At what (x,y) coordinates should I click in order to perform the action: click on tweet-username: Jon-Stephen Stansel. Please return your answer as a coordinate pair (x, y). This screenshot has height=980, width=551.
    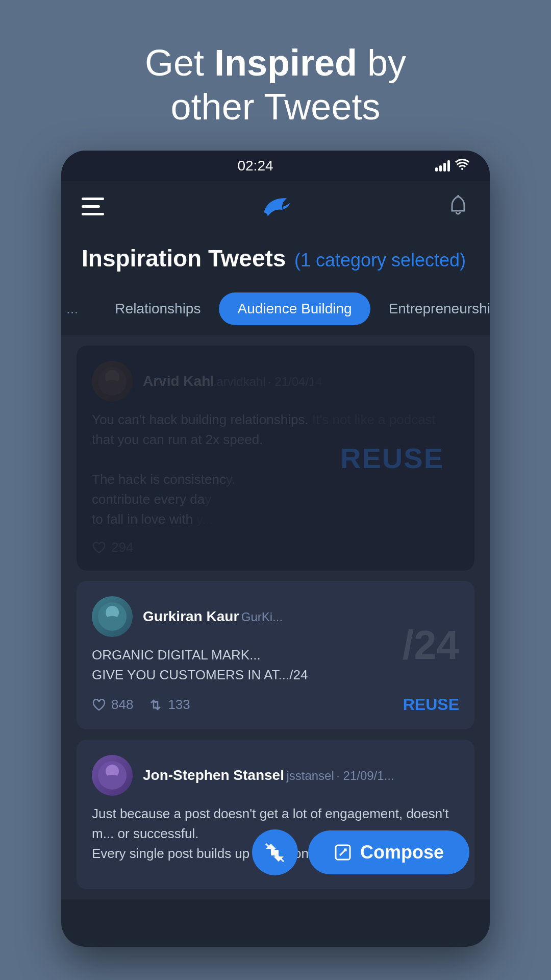
    Looking at the image, I should click on (213, 775).